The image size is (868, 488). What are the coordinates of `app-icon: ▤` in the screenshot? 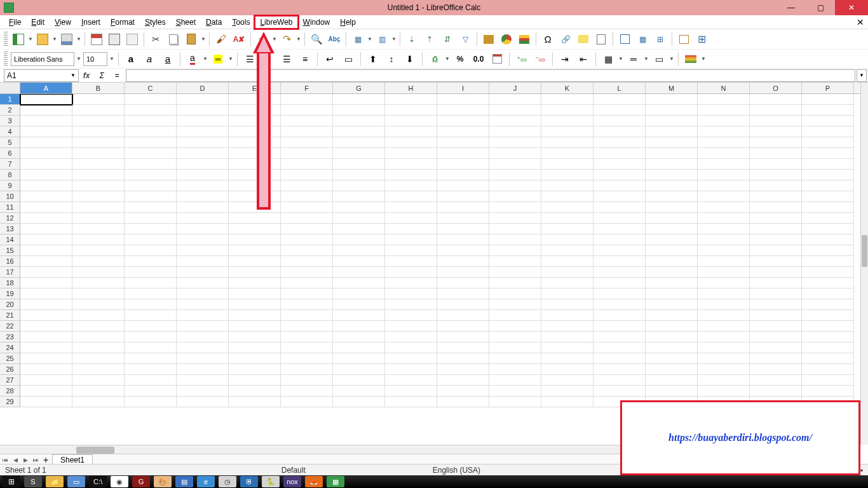 It's located at (184, 482).